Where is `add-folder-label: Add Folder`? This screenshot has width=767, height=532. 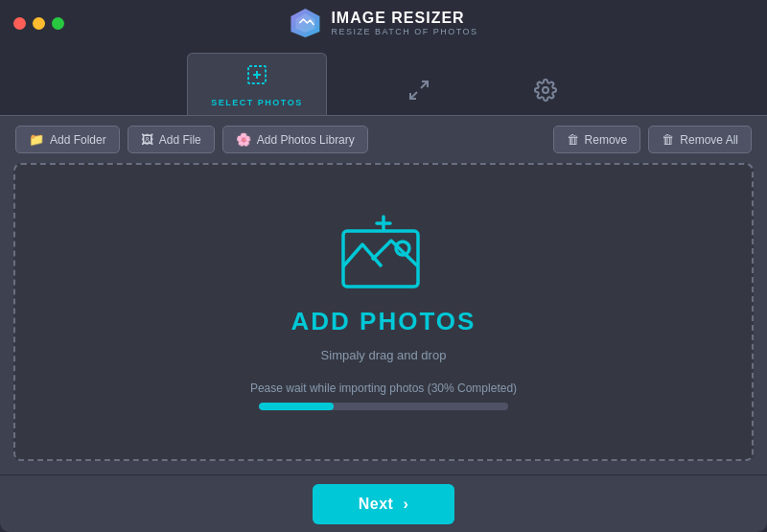
add-folder-label: Add Folder is located at coordinates (79, 140).